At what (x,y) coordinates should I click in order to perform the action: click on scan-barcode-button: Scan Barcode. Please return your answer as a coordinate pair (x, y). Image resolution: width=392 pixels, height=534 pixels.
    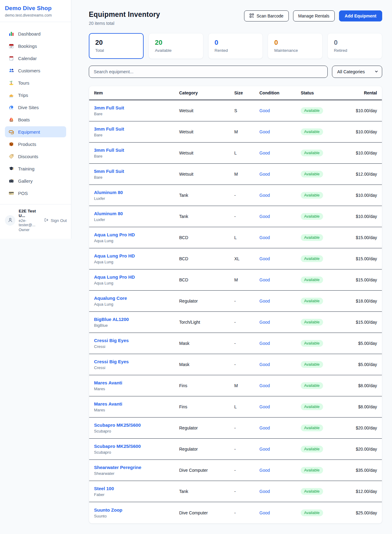
    Looking at the image, I should click on (266, 16).